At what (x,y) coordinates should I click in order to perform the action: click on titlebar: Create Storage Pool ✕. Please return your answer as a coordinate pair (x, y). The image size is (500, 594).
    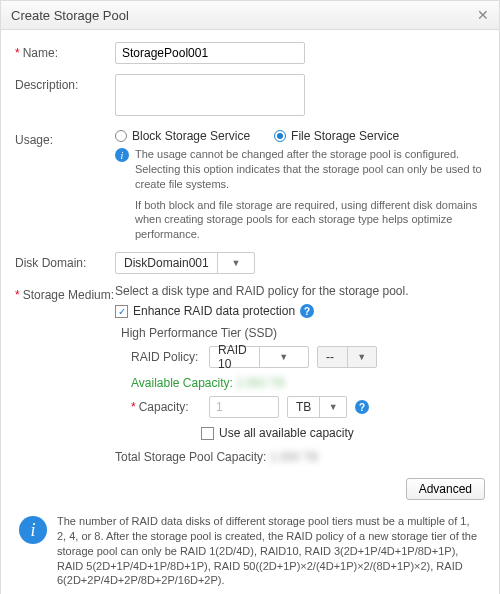
    Looking at the image, I should click on (250, 16).